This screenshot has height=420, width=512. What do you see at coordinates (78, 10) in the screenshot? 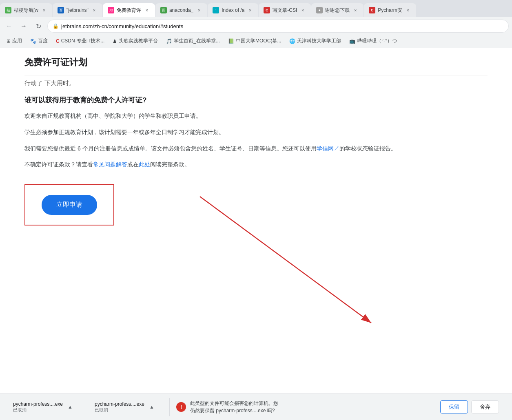
I see `tab-label-2: "jetbrains"` at bounding box center [78, 10].